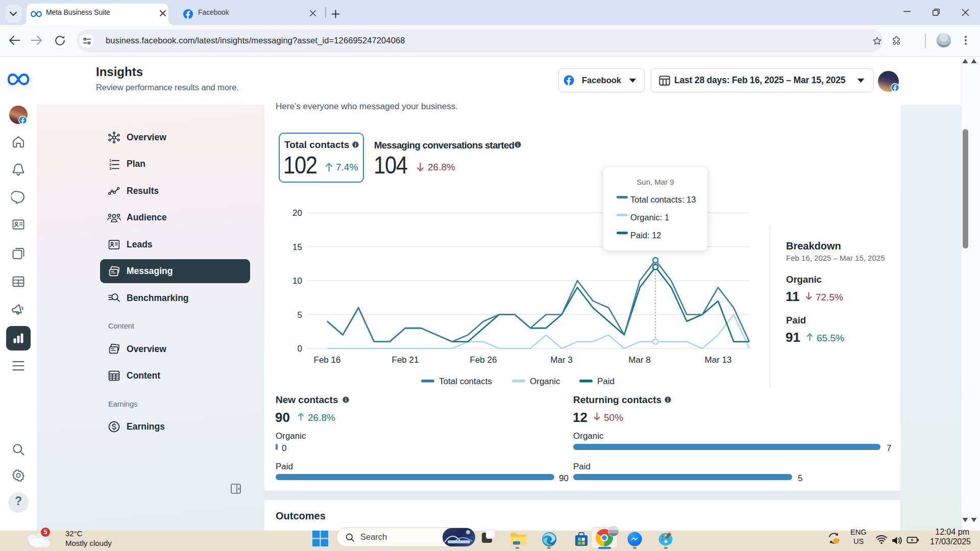 This screenshot has width=980, height=551. What do you see at coordinates (545, 382) in the screenshot?
I see `svg-text: Organic` at bounding box center [545, 382].